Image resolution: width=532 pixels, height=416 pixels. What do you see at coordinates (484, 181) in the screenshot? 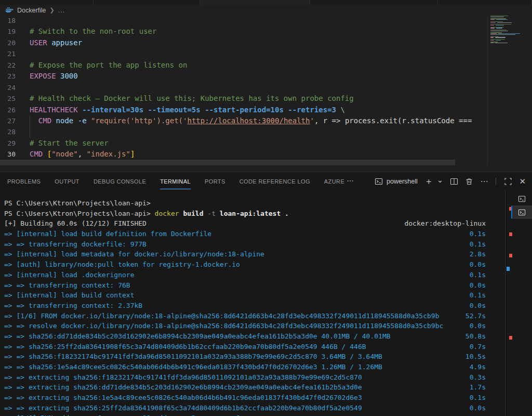
I see `panel-more-actions-icon: ⋯` at bounding box center [484, 181].